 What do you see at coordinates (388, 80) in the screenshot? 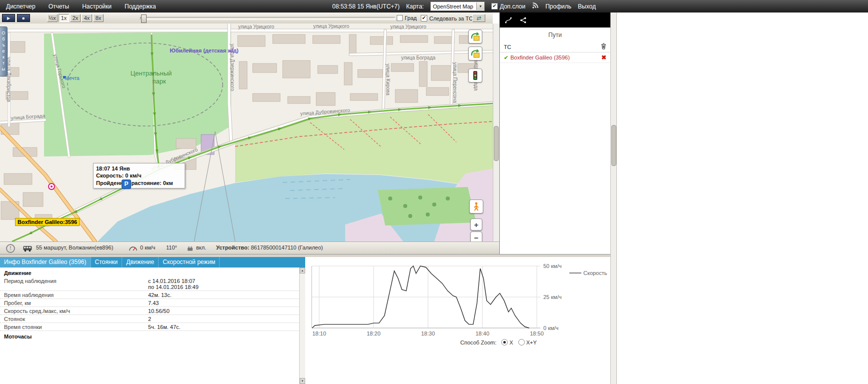
I see `map-label: улица Кирова` at bounding box center [388, 80].